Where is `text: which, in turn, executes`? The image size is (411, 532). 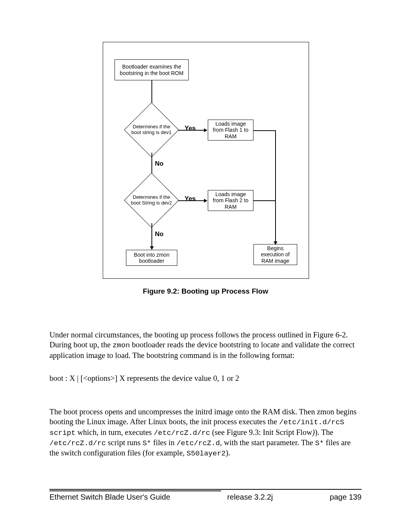
text: which, in turn, executes is located at coordinates (115, 432).